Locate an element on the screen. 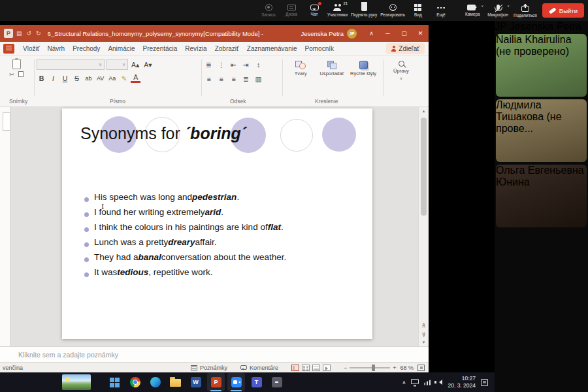 The height and width of the screenshot is (392, 588). align-right-button: ≡ is located at coordinates (234, 78).